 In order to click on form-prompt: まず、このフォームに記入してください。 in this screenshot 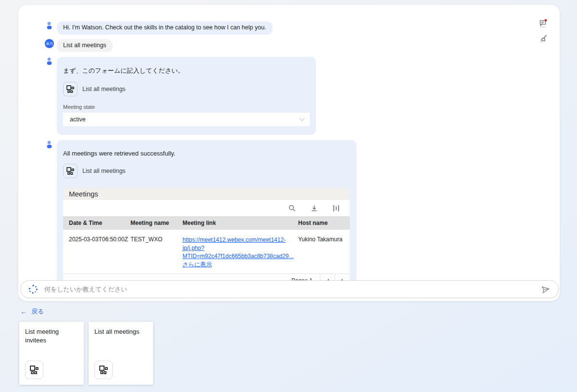, I will do `click(186, 71)`.